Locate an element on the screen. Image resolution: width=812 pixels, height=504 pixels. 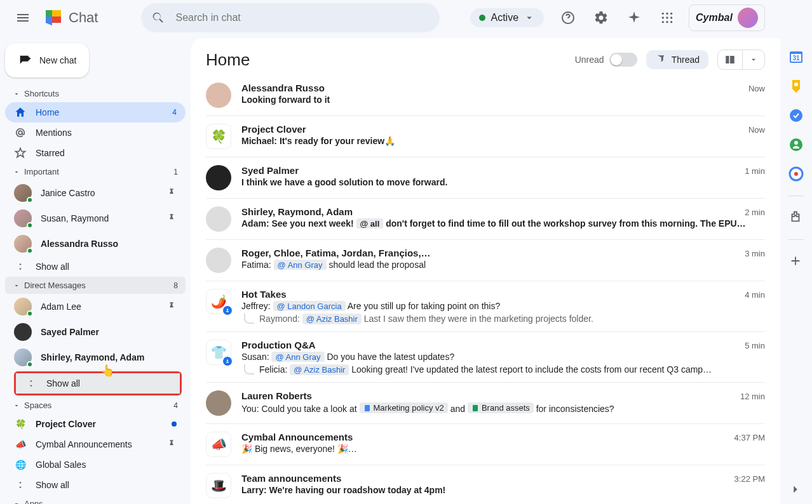
conversation-title: Team announcements is located at coordinates (291, 479).